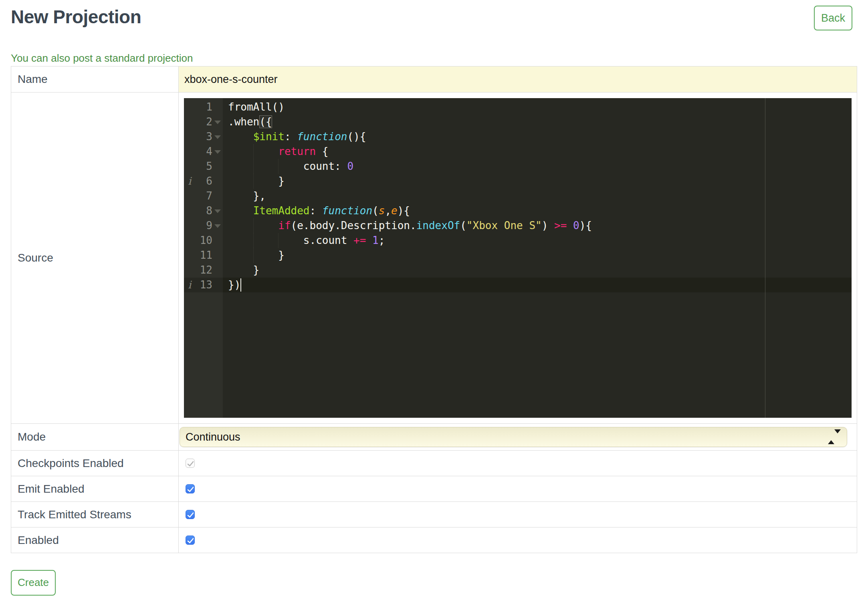 Image resolution: width=868 pixels, height=606 pixels. I want to click on mode-select: Continuous, so click(513, 437).